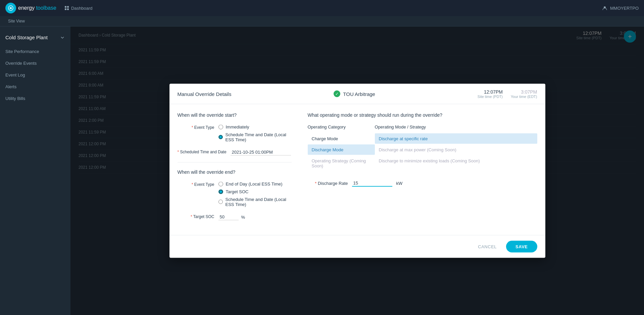 Image resolution: width=644 pixels, height=315 pixels. What do you see at coordinates (221, 192) in the screenshot?
I see `target-soc-radio` at bounding box center [221, 192].